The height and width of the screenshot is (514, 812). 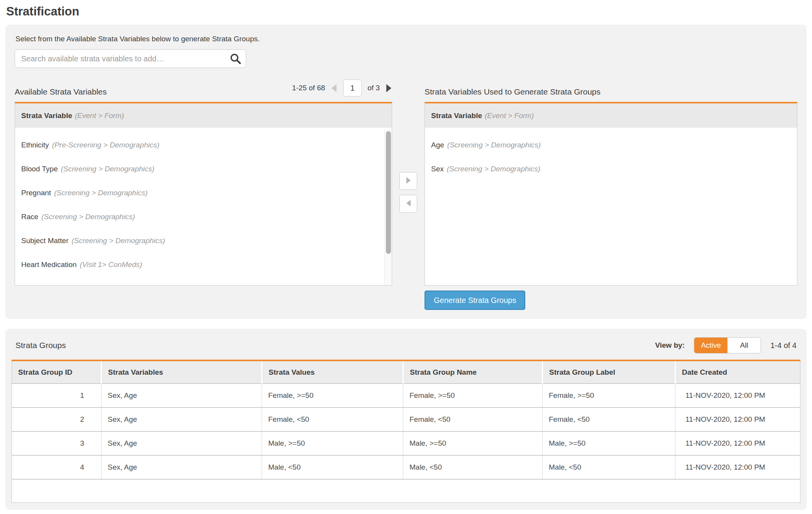 I want to click on search-input, so click(x=130, y=59).